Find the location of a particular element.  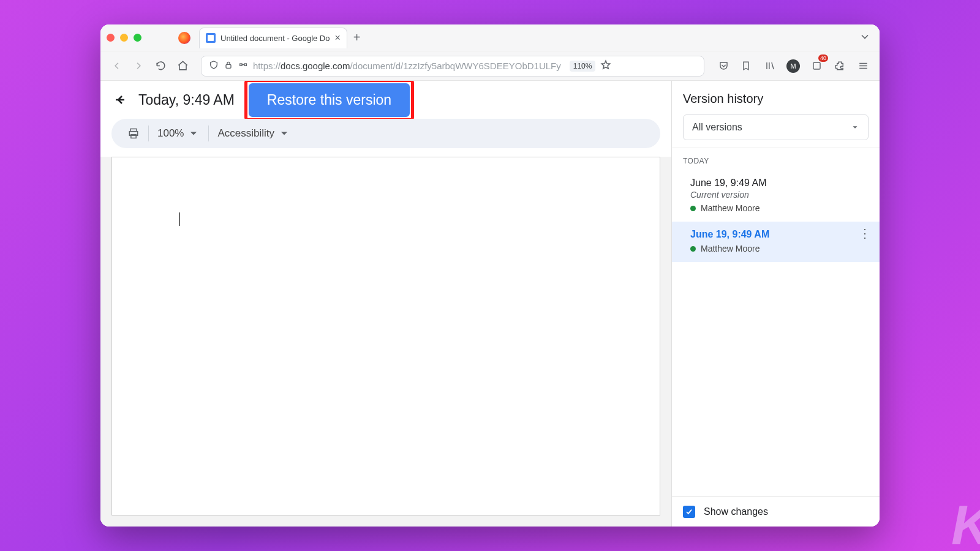

extensions-puzzle-icon is located at coordinates (840, 66).